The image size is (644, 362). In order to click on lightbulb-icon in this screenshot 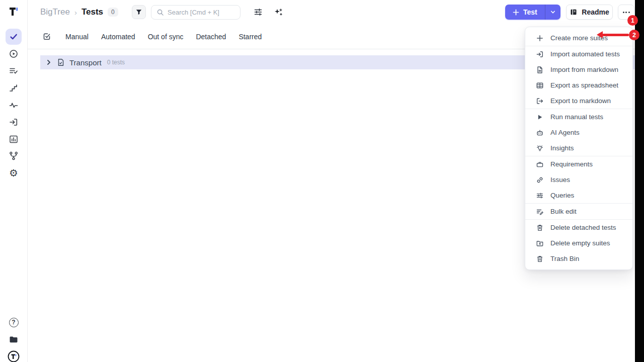, I will do `click(540, 148)`.